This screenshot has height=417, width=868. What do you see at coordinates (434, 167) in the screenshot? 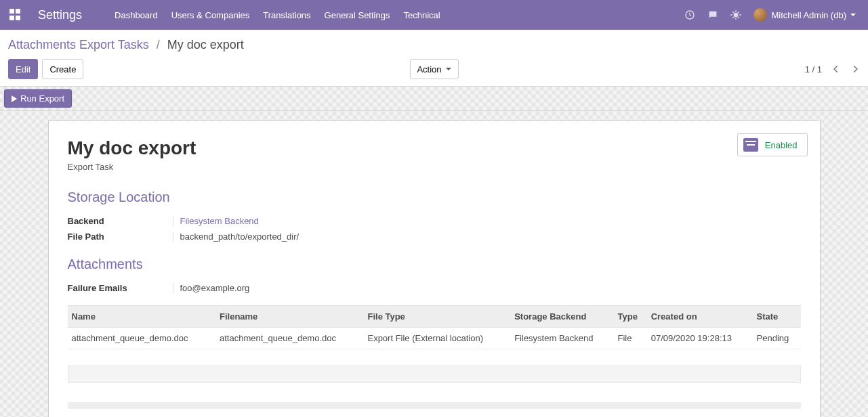
I see `record-subtitle: Export Task` at bounding box center [434, 167].